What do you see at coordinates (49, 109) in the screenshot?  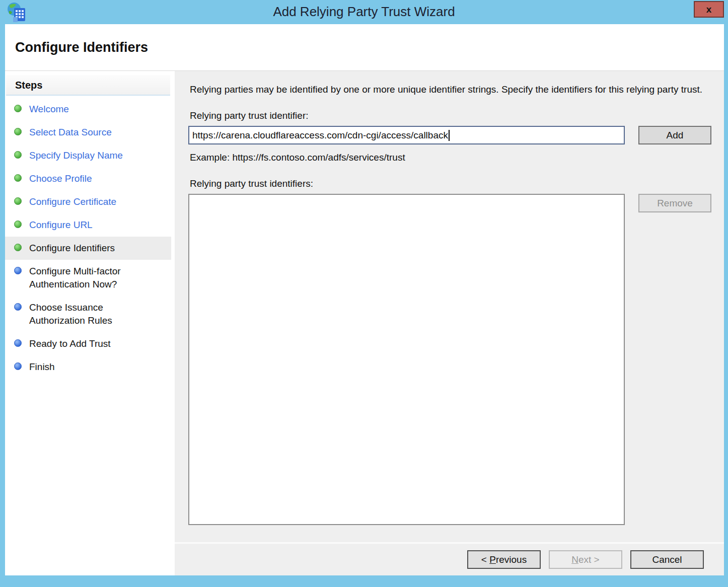 I see `step-label: Welcome` at bounding box center [49, 109].